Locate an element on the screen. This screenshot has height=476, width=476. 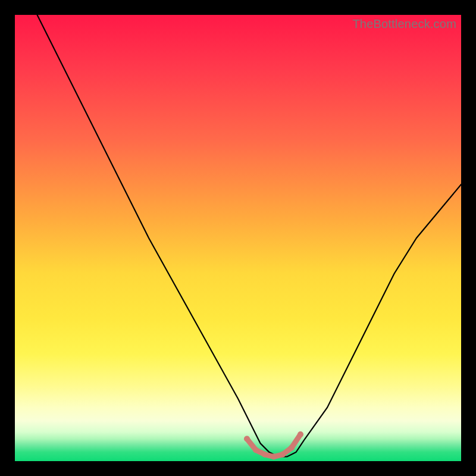
bottom-highlight is located at coordinates (274, 446).